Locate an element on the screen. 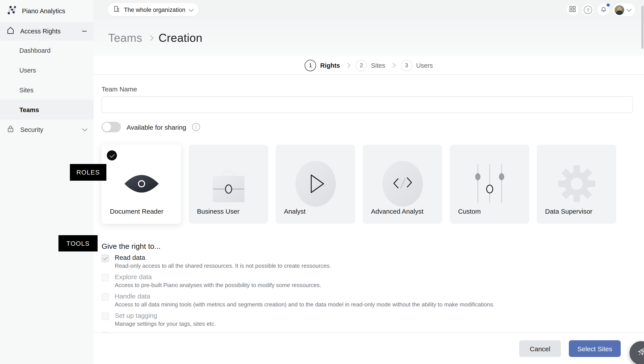 The height and width of the screenshot is (364, 644). briefcase-icon is located at coordinates (228, 184).